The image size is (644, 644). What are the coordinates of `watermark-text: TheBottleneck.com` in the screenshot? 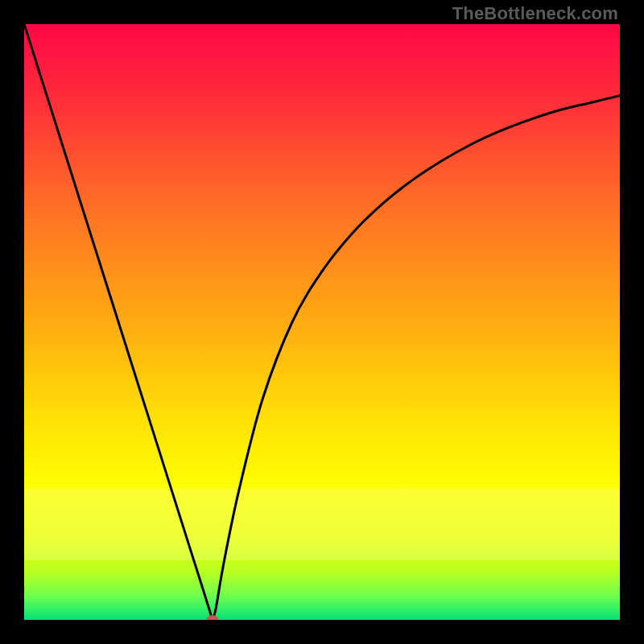 It's located at (535, 14).